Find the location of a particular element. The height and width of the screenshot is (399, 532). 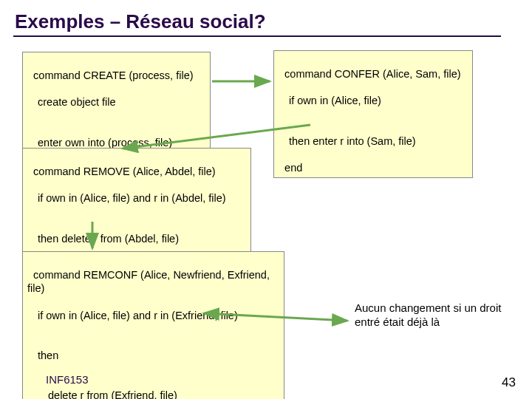

arrow-create-to-confer is located at coordinates (244, 81).